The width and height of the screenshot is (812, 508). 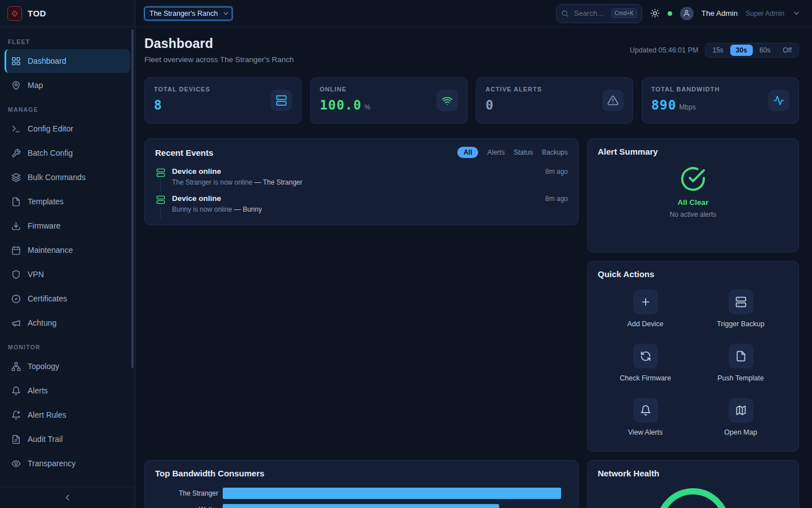 What do you see at coordinates (68, 129) in the screenshot?
I see `sidebar-item-config-editor: Config Editor` at bounding box center [68, 129].